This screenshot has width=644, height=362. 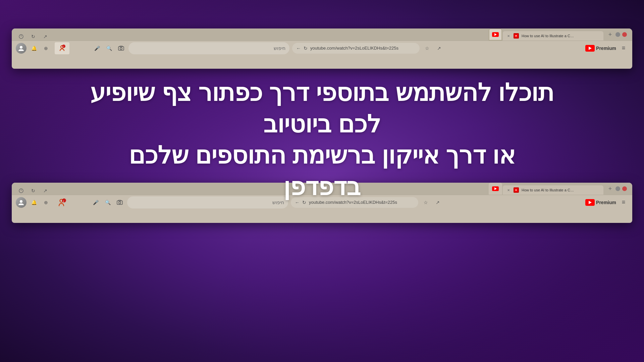 I want to click on share-button-top: ↗, so click(x=439, y=48).